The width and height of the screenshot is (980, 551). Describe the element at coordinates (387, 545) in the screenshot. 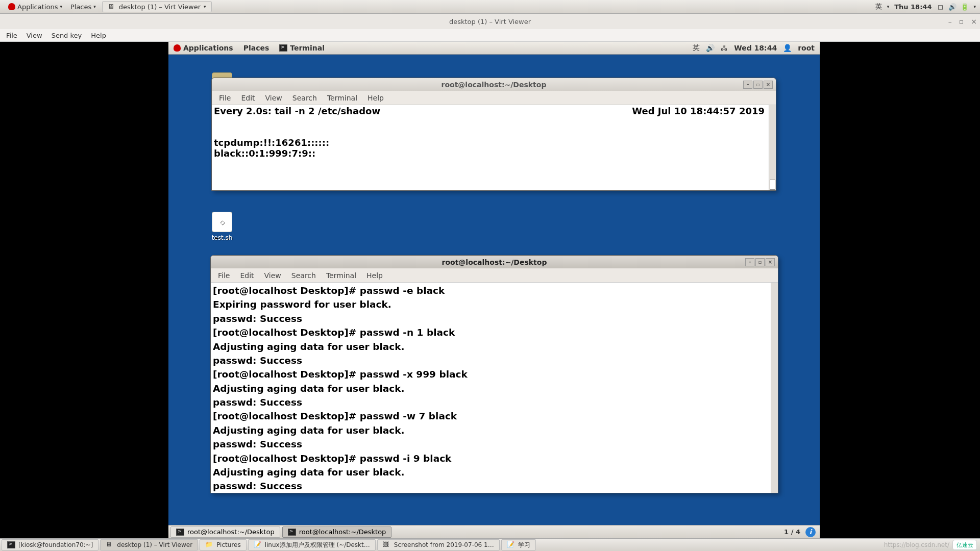

I see `image-icon: 🖼` at that location.